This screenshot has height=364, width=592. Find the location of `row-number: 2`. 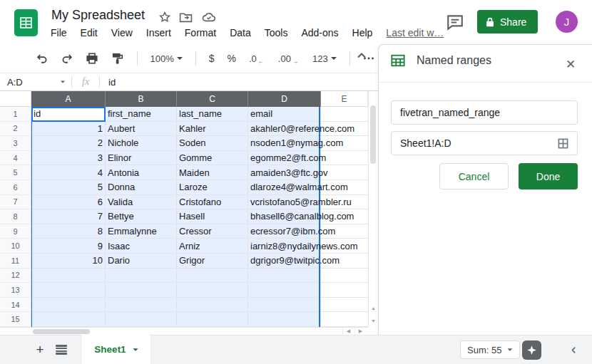

row-number: 2 is located at coordinates (16, 130).